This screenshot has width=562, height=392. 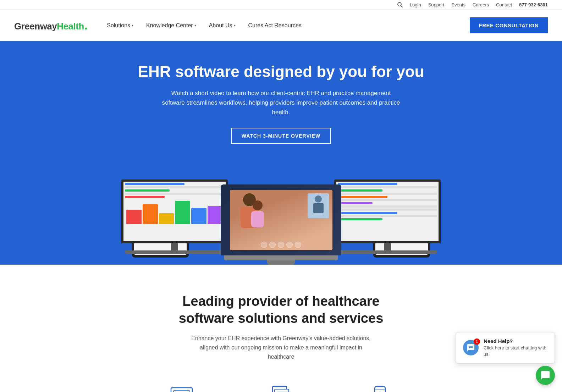 I want to click on top-phone: 877-932-6301, so click(x=534, y=5).